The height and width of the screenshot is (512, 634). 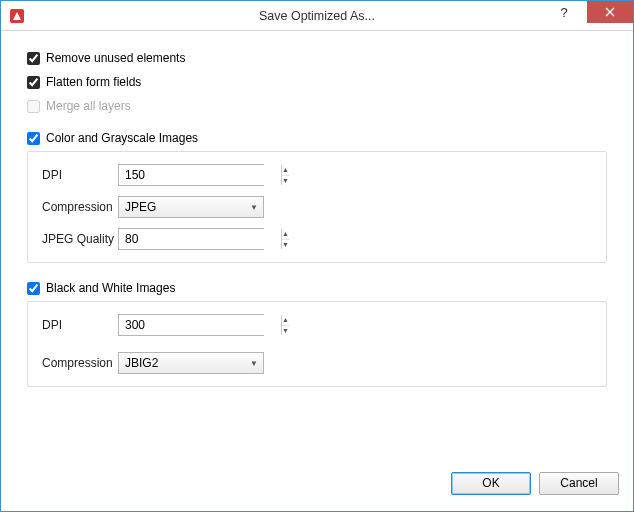 What do you see at coordinates (34, 288) in the screenshot?
I see `bw-images-enable-checkbox` at bounding box center [34, 288].